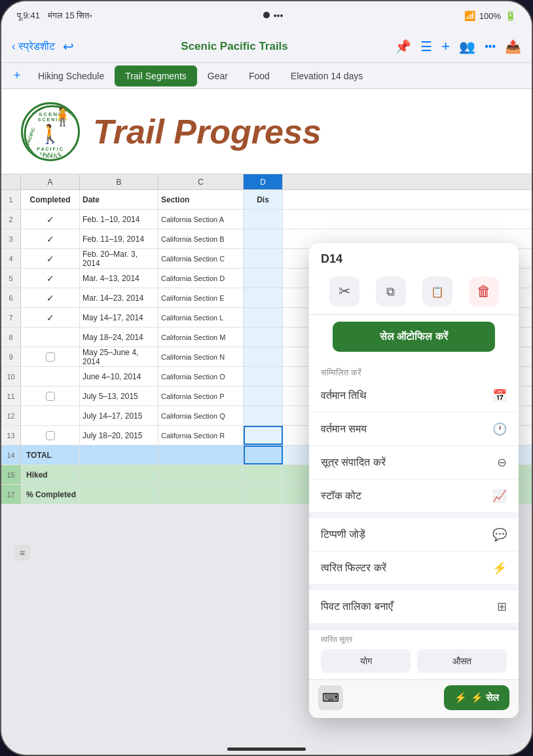 The width and height of the screenshot is (533, 756). What do you see at coordinates (263, 278) in the screenshot?
I see `cell-5d` at bounding box center [263, 278].